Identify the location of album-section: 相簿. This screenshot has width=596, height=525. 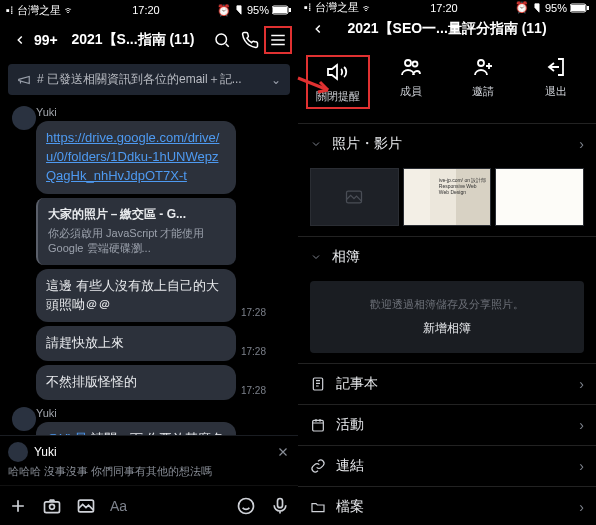
(447, 256).